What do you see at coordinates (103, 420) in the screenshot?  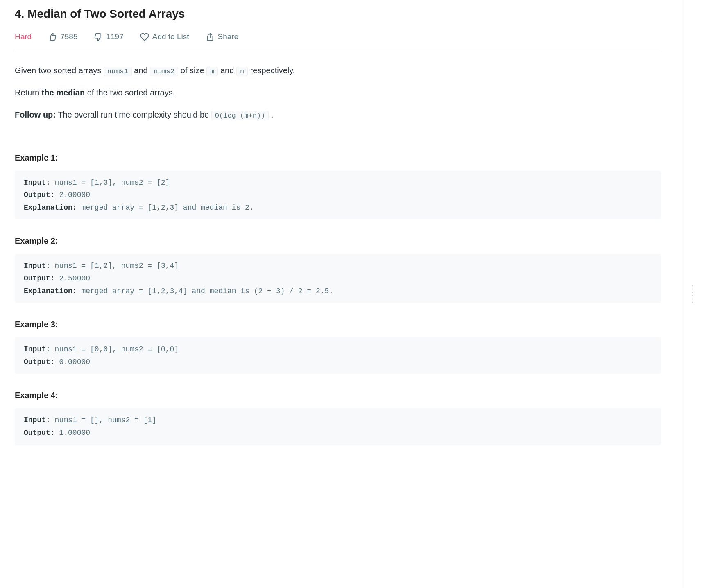 I see `example-line-value: nums1 = [], nums2 = [1]` at bounding box center [103, 420].